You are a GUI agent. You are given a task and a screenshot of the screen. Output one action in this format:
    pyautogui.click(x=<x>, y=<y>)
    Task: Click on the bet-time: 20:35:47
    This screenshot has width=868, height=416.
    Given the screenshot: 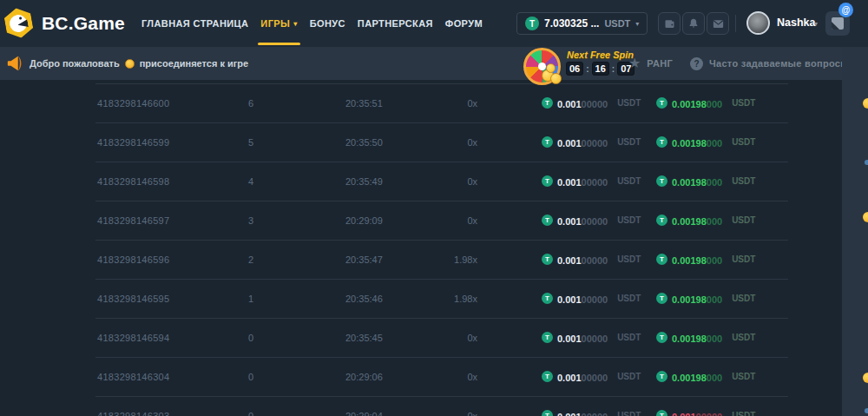 What is the action you would take?
    pyautogui.click(x=372, y=260)
    